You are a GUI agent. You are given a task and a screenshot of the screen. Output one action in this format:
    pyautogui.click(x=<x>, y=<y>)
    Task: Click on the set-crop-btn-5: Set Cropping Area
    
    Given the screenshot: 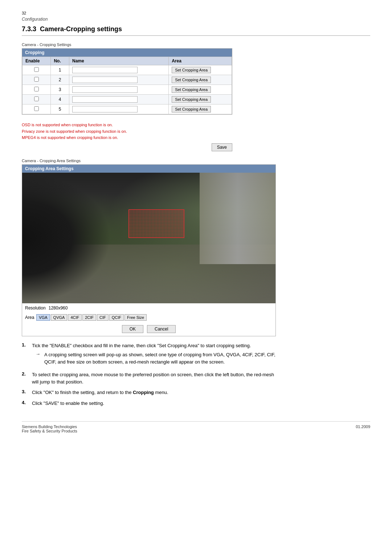 What is the action you would take?
    pyautogui.click(x=191, y=109)
    